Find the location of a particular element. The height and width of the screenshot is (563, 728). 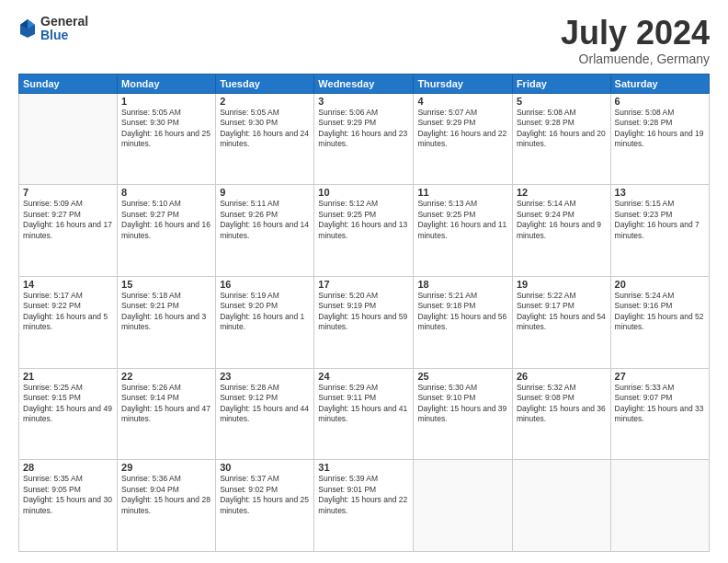

day-number: 6 is located at coordinates (660, 101).